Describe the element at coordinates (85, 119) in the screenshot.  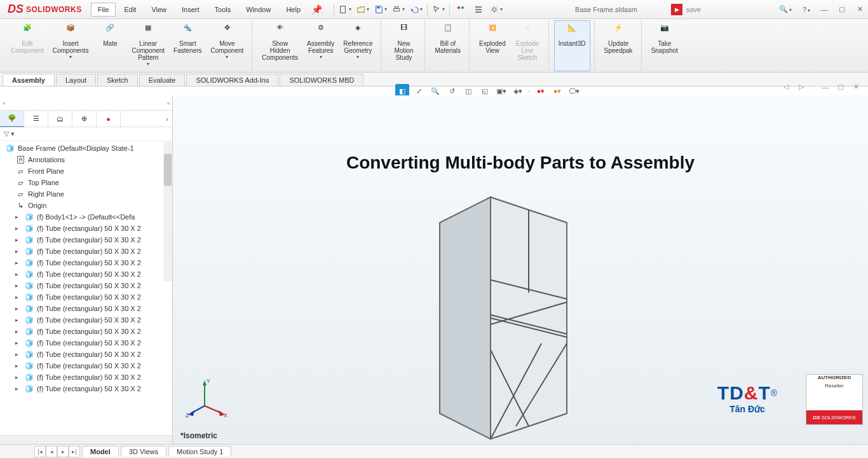
I see `dimxpert-tab: ⊕` at that location.